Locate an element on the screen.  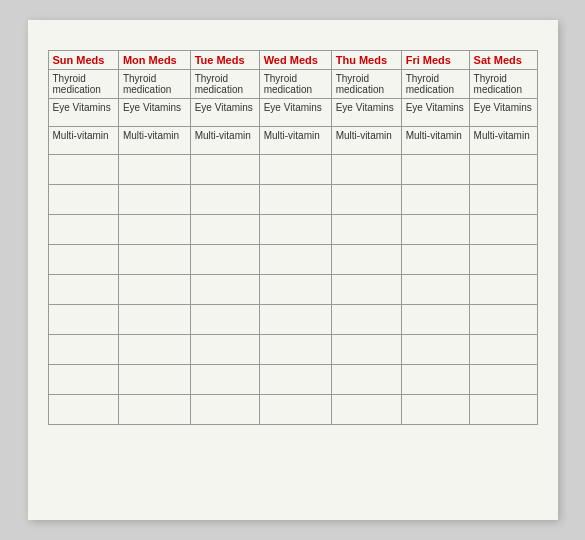
cell-1-1: Eye Vitamins is located at coordinates (154, 113).